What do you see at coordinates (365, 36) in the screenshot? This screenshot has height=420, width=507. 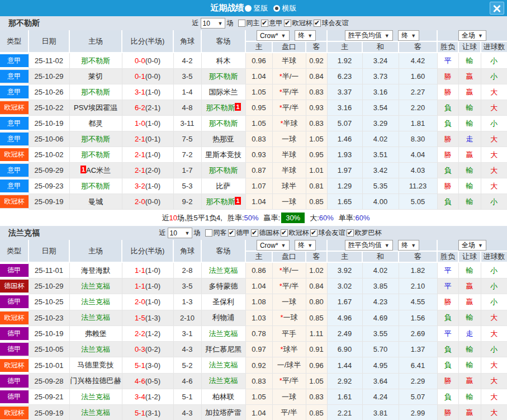 I see `euro-odds-value: 胜平负均值` at bounding box center [365, 36].